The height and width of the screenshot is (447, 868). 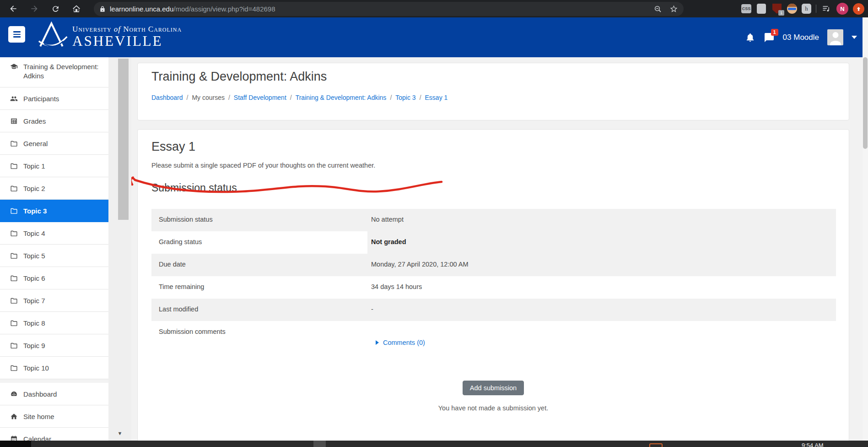 What do you see at coordinates (54, 278) in the screenshot?
I see `sidebar-item-topic-6: Topic 6` at bounding box center [54, 278].